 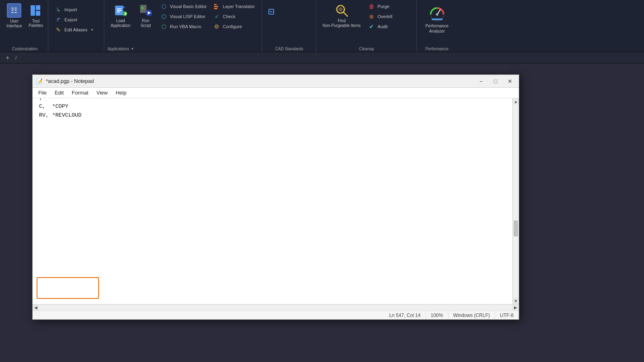 What do you see at coordinates (8, 58) in the screenshot?
I see `new-tab-button: +` at bounding box center [8, 58].